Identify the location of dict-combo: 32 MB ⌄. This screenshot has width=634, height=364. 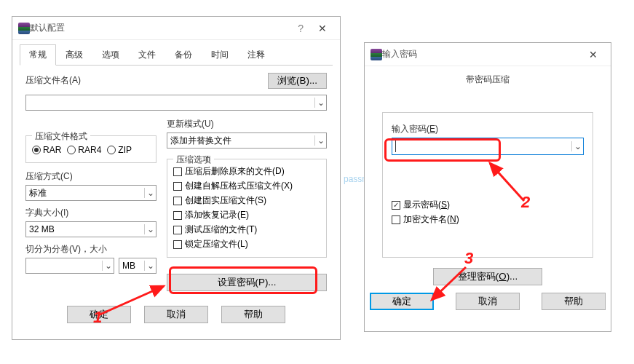
(91, 229).